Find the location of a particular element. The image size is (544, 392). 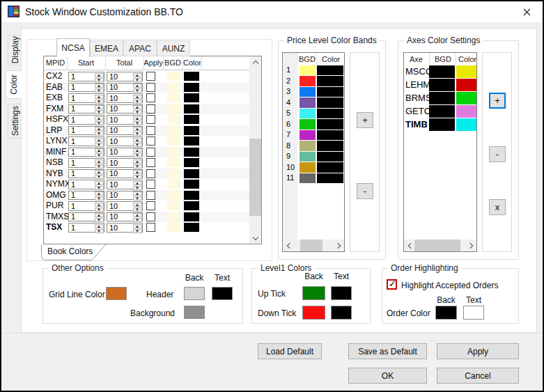

scroll-up-icon is located at coordinates (255, 62).